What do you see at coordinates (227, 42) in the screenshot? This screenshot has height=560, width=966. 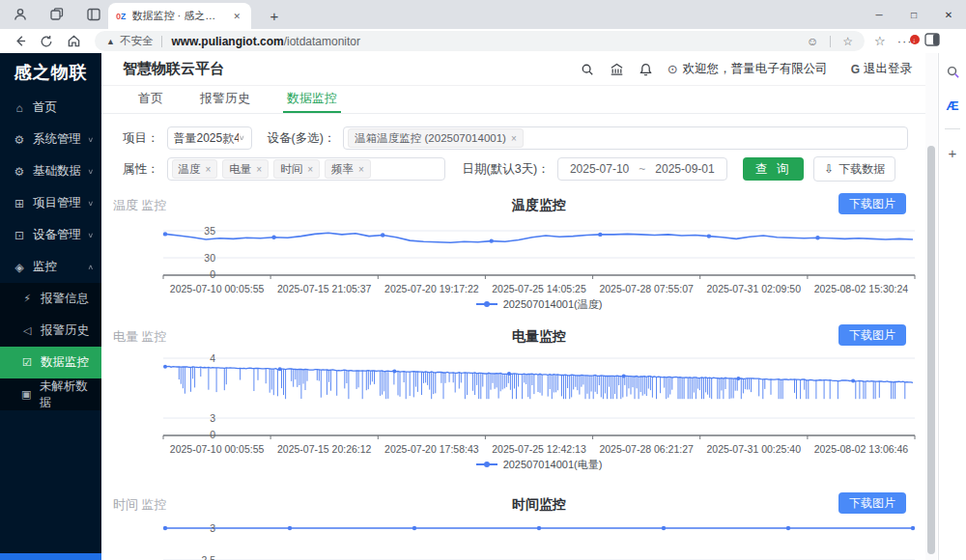 I see `url-host: www.puliangiot.com` at bounding box center [227, 42].